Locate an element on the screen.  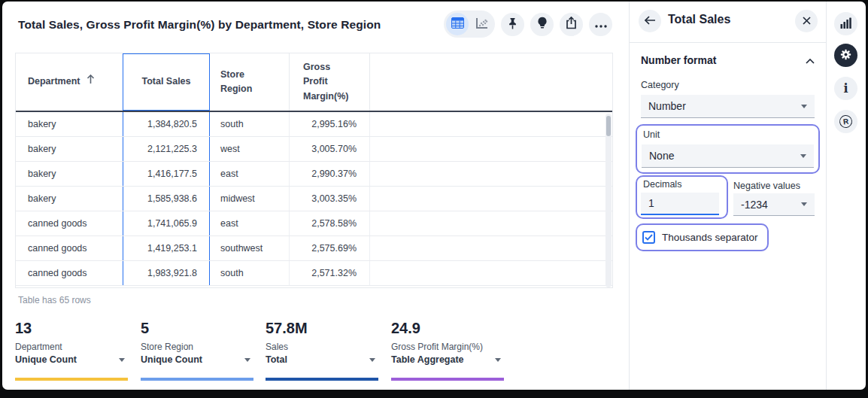
scatter-chart-icon is located at coordinates (481, 24).